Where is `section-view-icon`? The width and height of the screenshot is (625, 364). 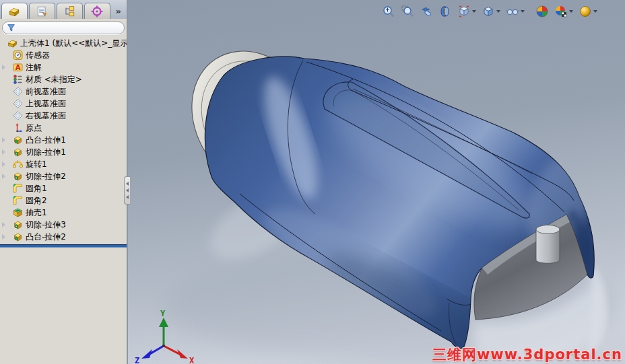 section-view-icon is located at coordinates (445, 11).